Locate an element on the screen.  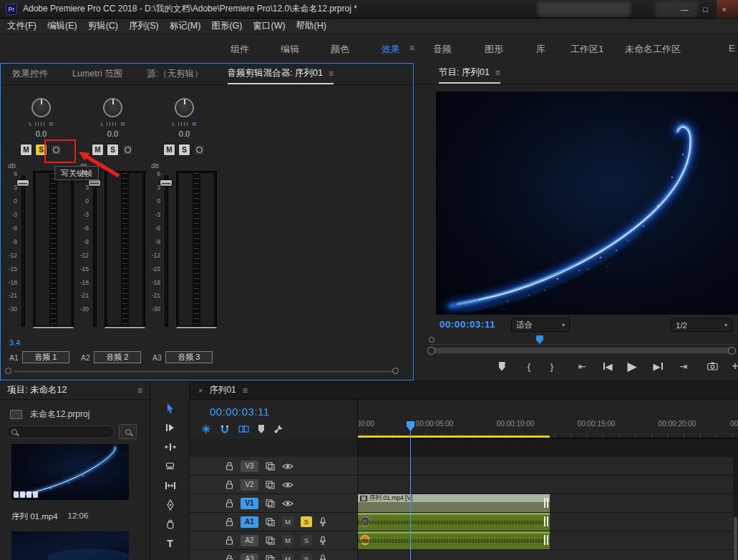
workspace-editing: 编辑 is located at coordinates (290, 49).